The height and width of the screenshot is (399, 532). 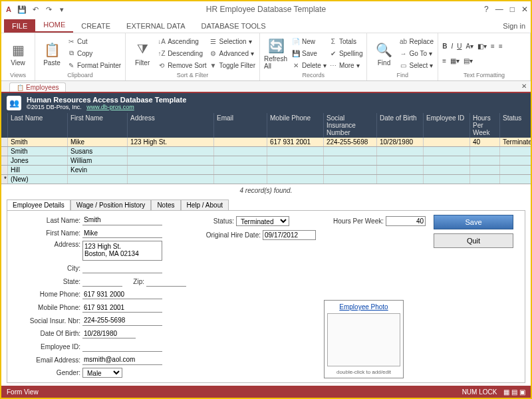 I want to click on input-hiredate, so click(x=289, y=235).